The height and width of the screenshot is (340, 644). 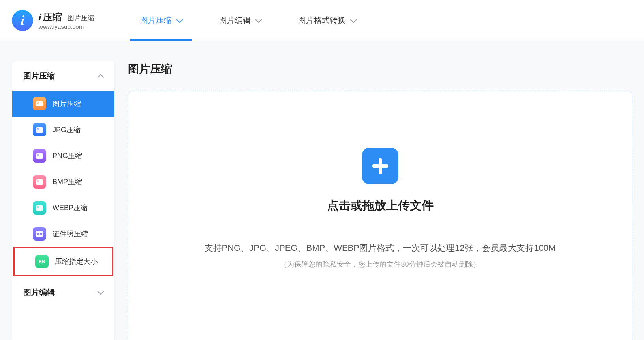 I want to click on sidebar-item-label: 证件照压缩, so click(x=70, y=234).